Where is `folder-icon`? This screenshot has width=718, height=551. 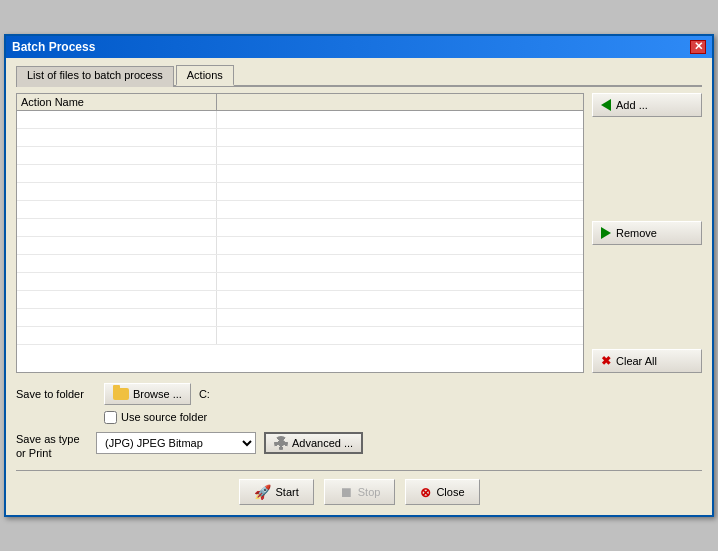 folder-icon is located at coordinates (121, 394).